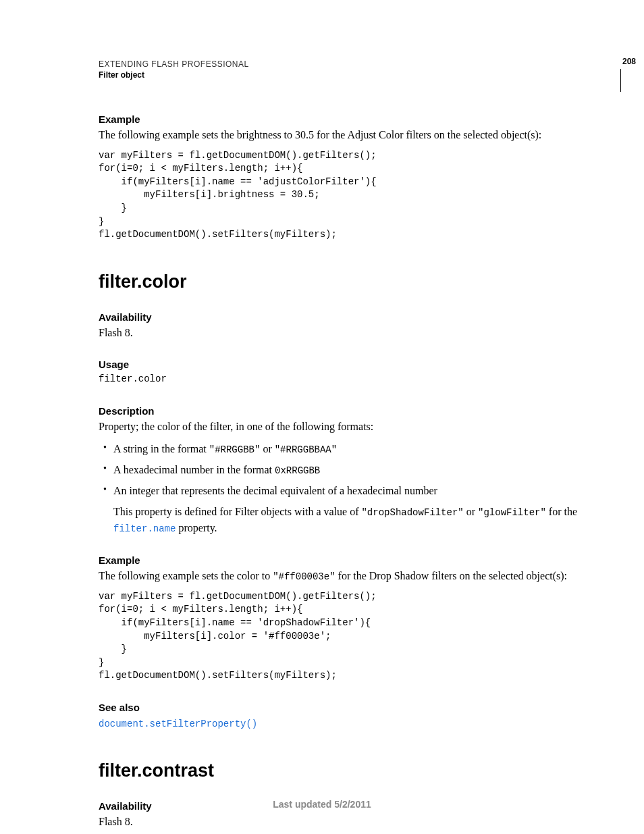 This screenshot has width=644, height=834. I want to click on example-text: for the Drop Shadow filters on the selec…, so click(451, 575).